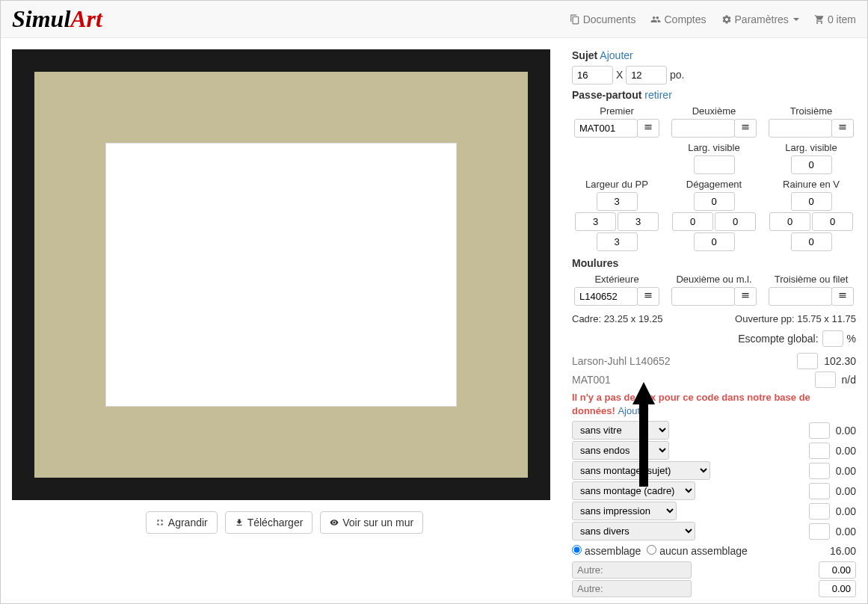 This screenshot has height=604, width=868. I want to click on pp-lv2-label: Larg. visible, so click(714, 148).